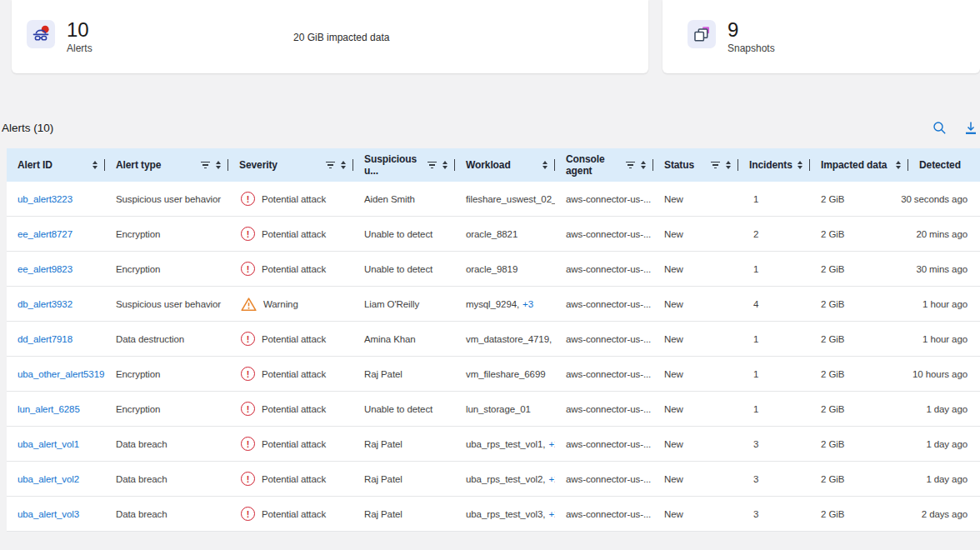  Describe the element at coordinates (45, 269) in the screenshot. I see `alert-id-link: ee_alert9823` at that location.